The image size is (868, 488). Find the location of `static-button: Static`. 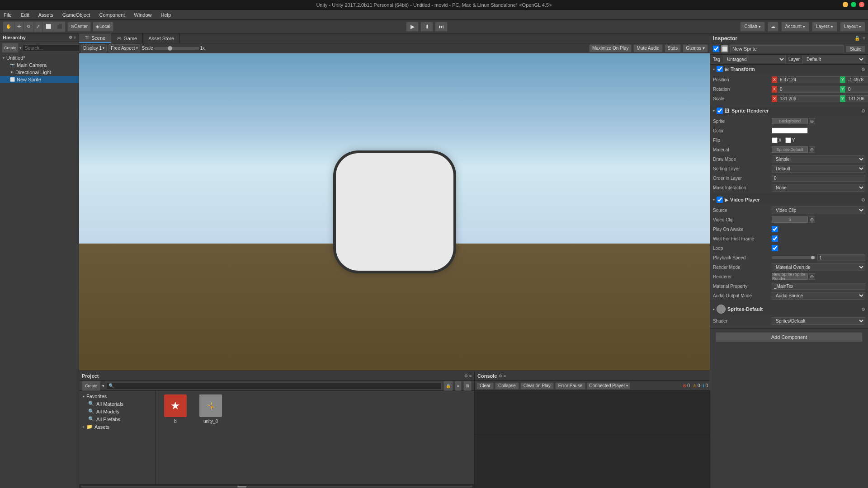

static-button: Static is located at coordinates (855, 49).